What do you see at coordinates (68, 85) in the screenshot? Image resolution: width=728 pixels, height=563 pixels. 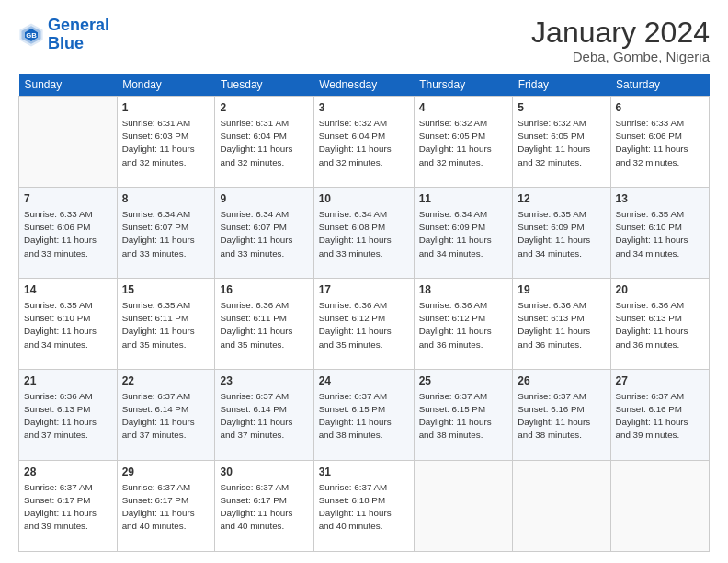 I see `header-sunday: Sunday` at bounding box center [68, 85].